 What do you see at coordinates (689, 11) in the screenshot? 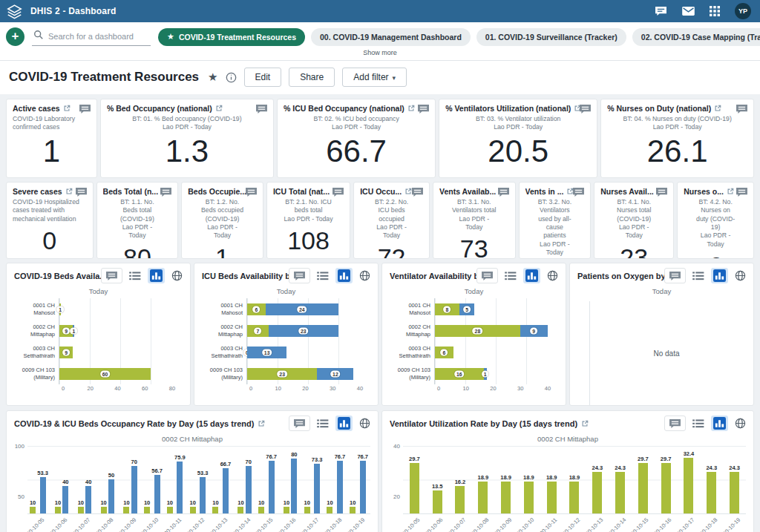
I see `messages-icon` at bounding box center [689, 11].